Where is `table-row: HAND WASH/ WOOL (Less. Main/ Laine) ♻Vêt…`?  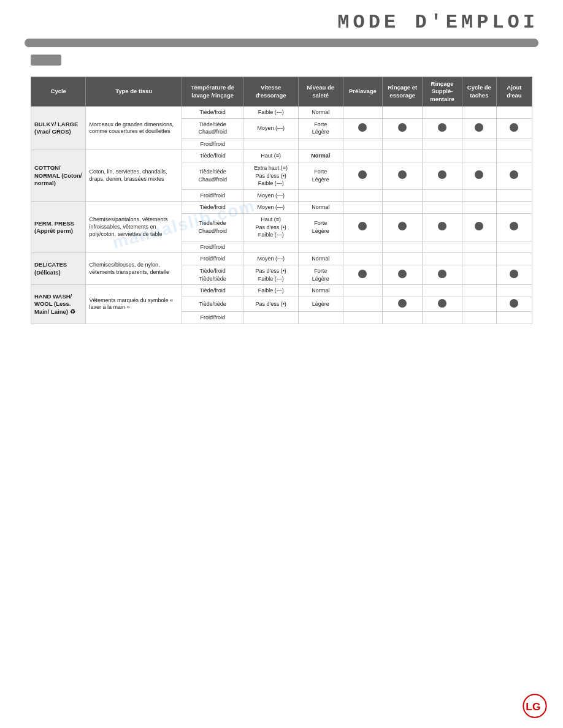
table-row: HAND WASH/ WOOL (Less. Main/ Laine) ♻Vêt… is located at coordinates (282, 291).